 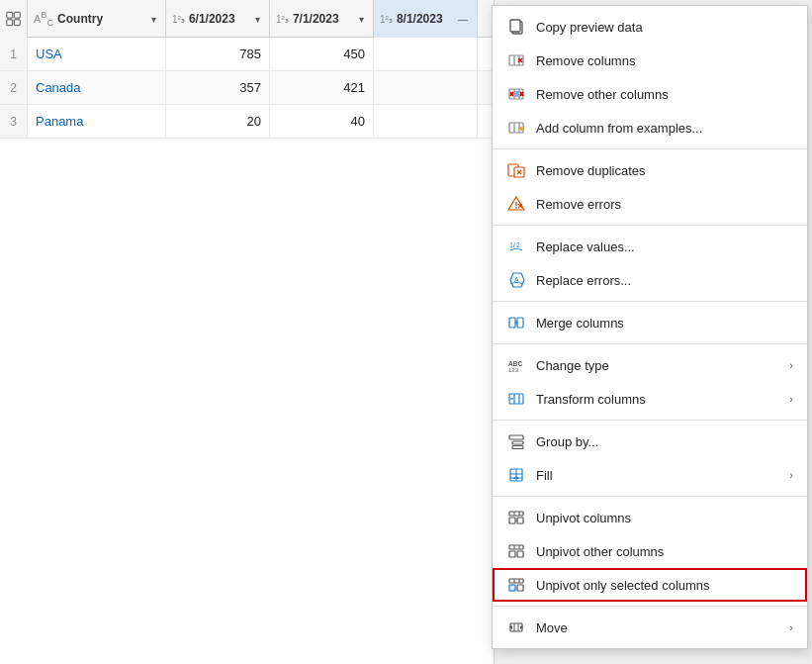 I want to click on transform-col-icon, so click(x=516, y=399).